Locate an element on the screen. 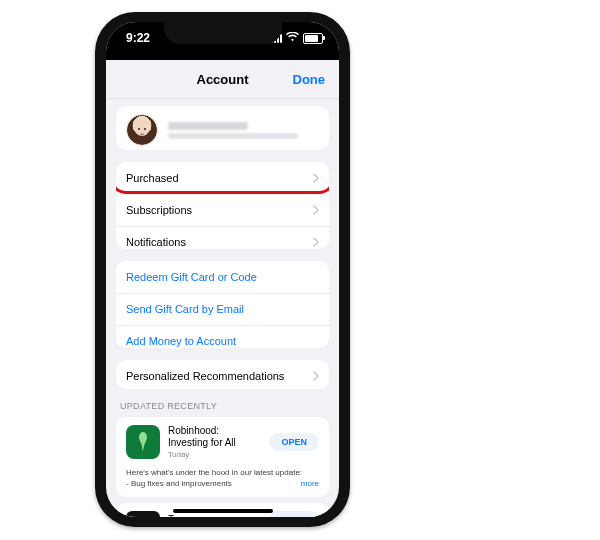 The image size is (600, 540). robinhood-app-icon is located at coordinates (143, 442).